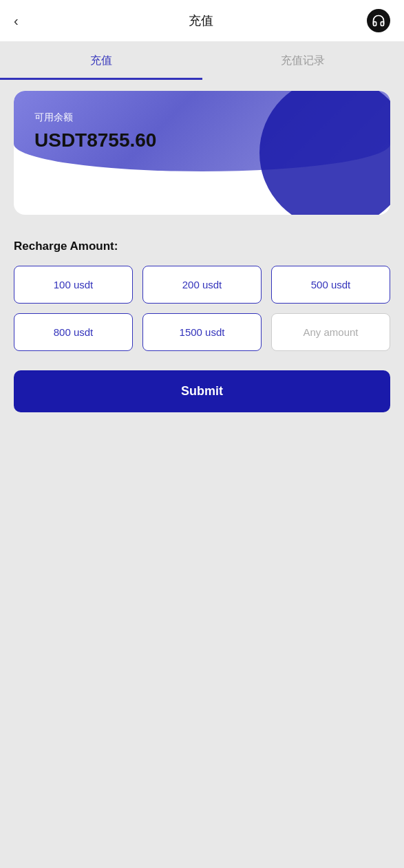 This screenshot has width=404, height=868. What do you see at coordinates (95, 140) in the screenshot?
I see `balance-amount: USDT8755.60` at bounding box center [95, 140].